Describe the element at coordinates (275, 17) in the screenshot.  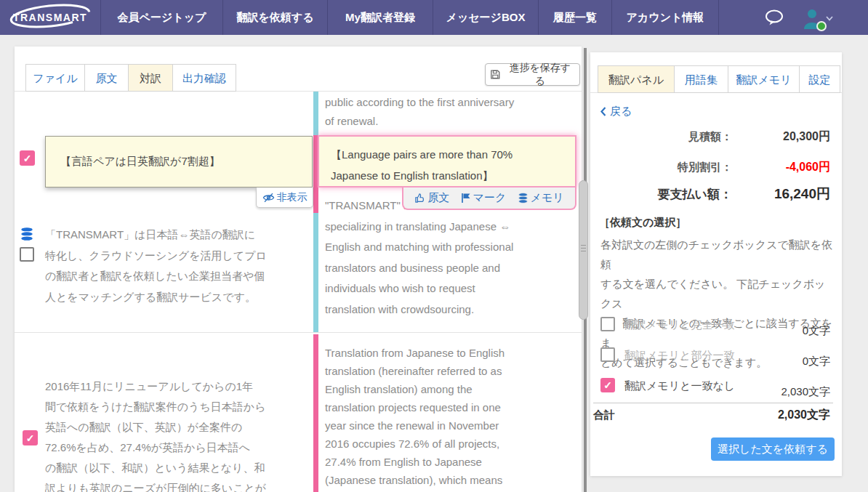
I see `nav-request-translation: 翻訳を依頼する` at that location.